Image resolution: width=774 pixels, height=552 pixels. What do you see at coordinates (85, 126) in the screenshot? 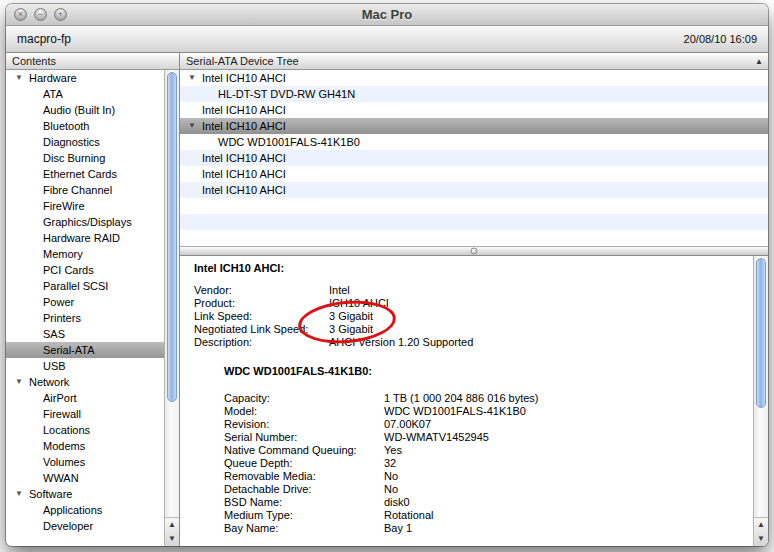
I see `sidebar-item-label: Bluetooth` at bounding box center [85, 126].